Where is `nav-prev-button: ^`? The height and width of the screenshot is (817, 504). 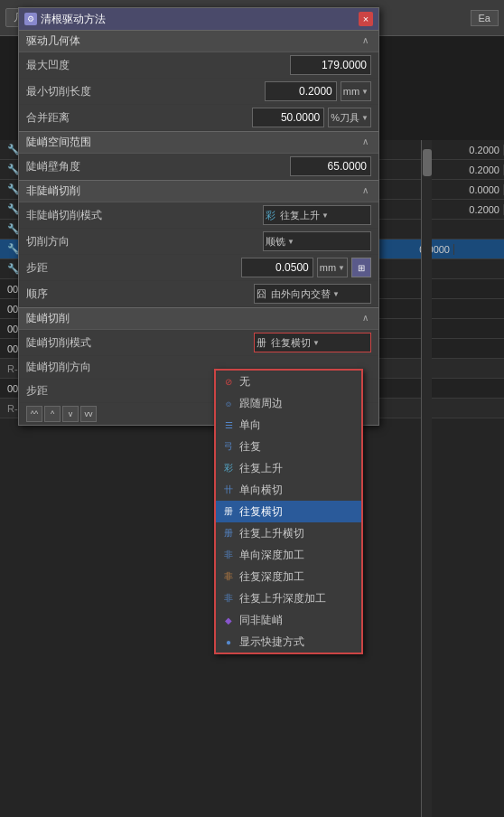 nav-prev-button: ^ is located at coordinates (52, 414).